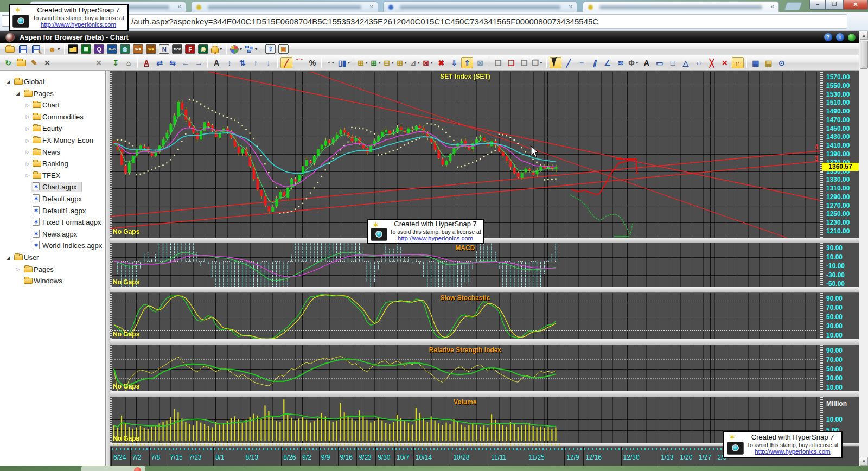  What do you see at coordinates (53, 128) in the screenshot?
I see `sidebar-item-equity: ▷Equity` at bounding box center [53, 128].